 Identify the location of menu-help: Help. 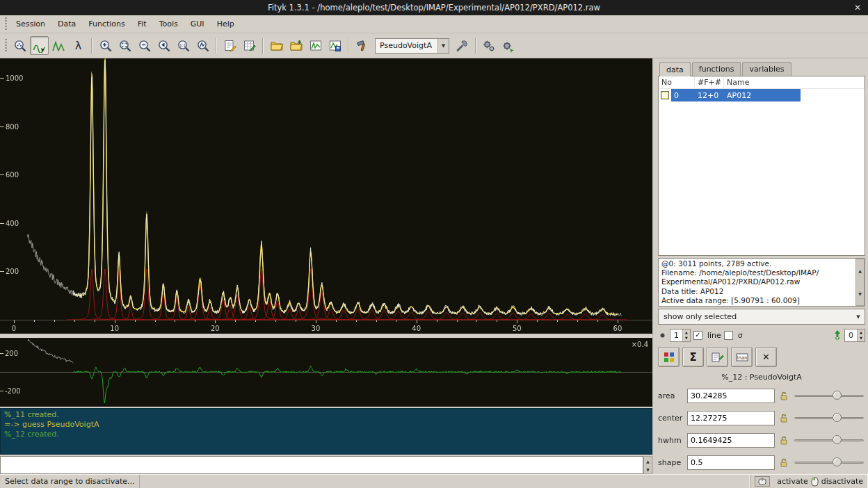
(225, 24).